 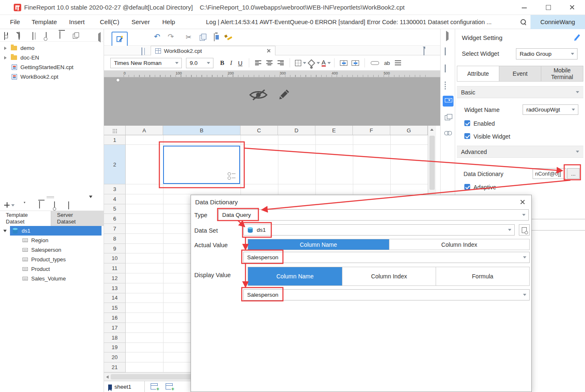 What do you see at coordinates (445, 52) in the screenshot?
I see `form-settings-icon` at bounding box center [445, 52].